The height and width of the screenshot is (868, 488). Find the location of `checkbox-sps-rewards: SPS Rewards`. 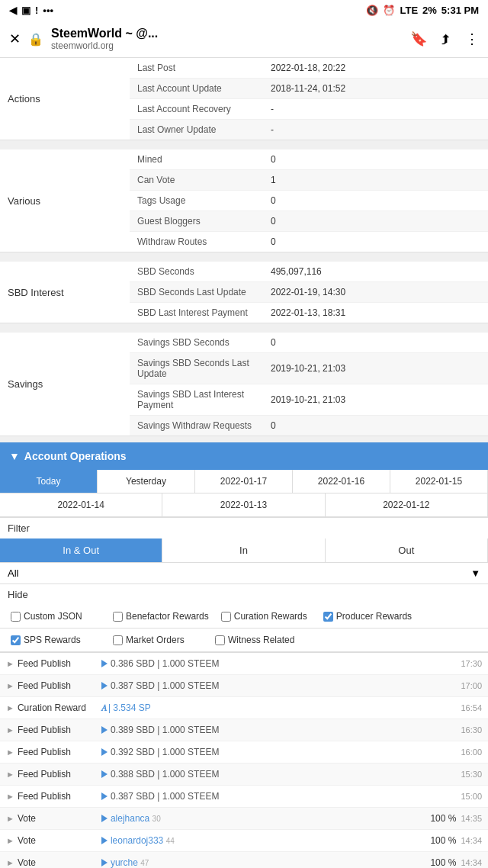

checkbox-sps-rewards: SPS Rewards is located at coordinates (56, 640).